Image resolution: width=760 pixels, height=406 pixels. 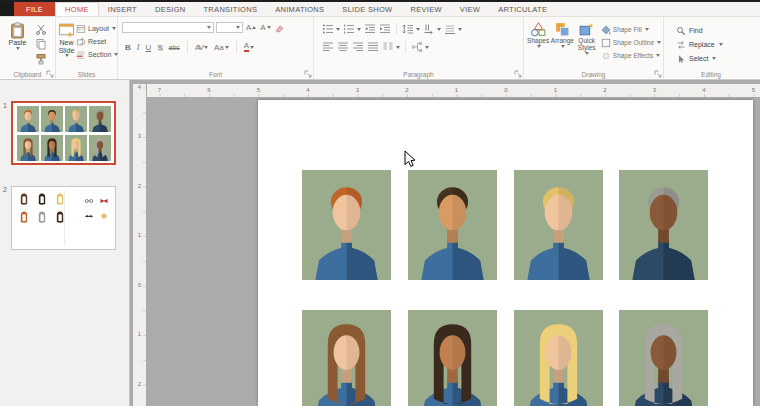 What do you see at coordinates (346, 225) in the screenshot?
I see `avatar-man-ginger-hair-light-skin` at bounding box center [346, 225].